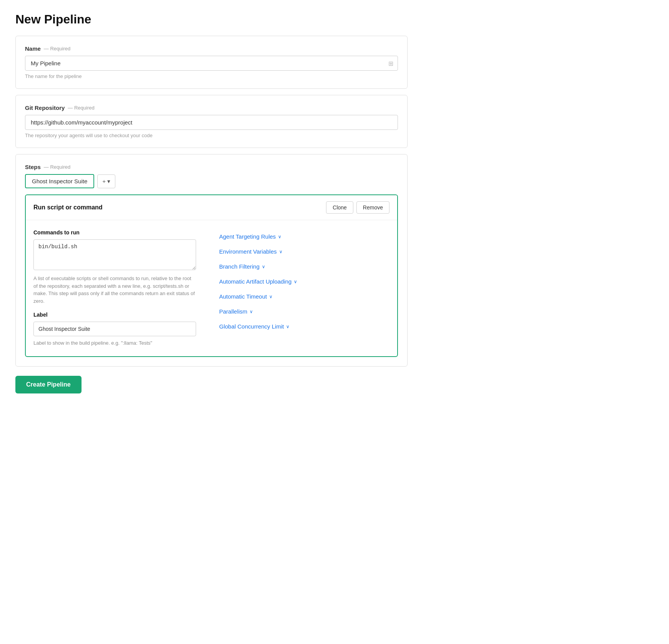  Describe the element at coordinates (211, 383) in the screenshot. I see `form-footer: Create Pipeline` at that location.